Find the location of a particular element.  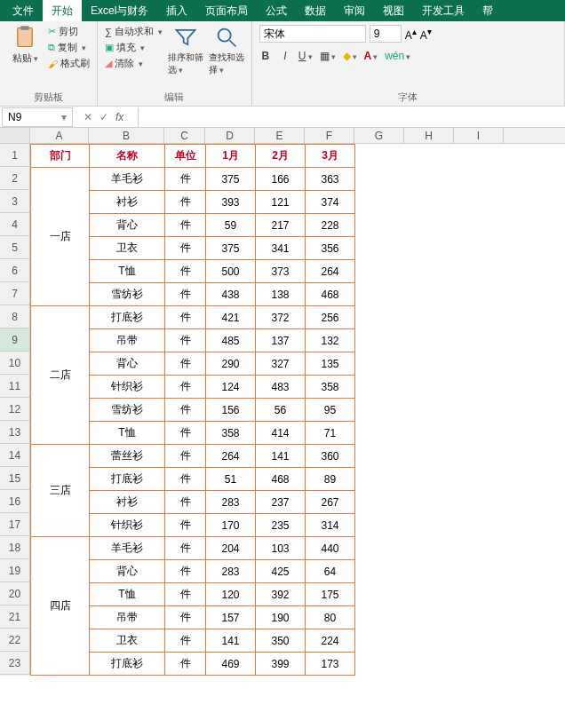

name-cell: 针织衫 is located at coordinates (128, 526).